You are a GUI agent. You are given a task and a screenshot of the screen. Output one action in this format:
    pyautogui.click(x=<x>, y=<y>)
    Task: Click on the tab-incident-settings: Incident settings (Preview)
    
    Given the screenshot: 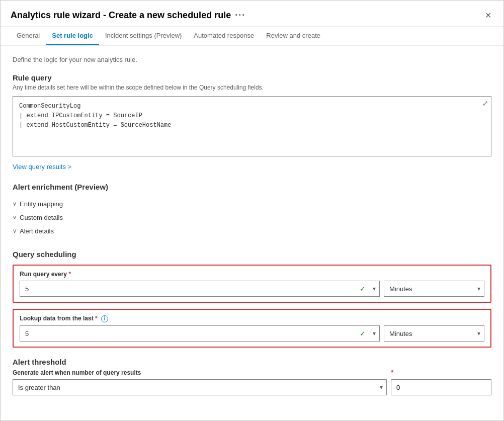 What is the action you would take?
    pyautogui.click(x=143, y=36)
    